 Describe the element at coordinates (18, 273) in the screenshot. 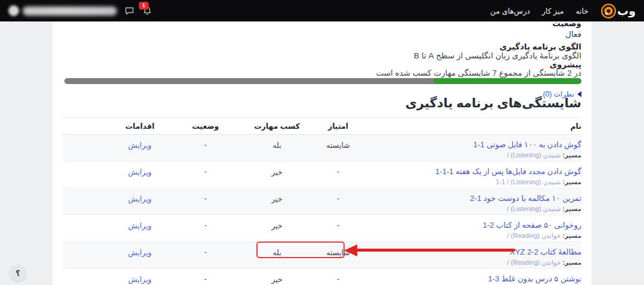

I see `help-button-label: ؟` at that location.